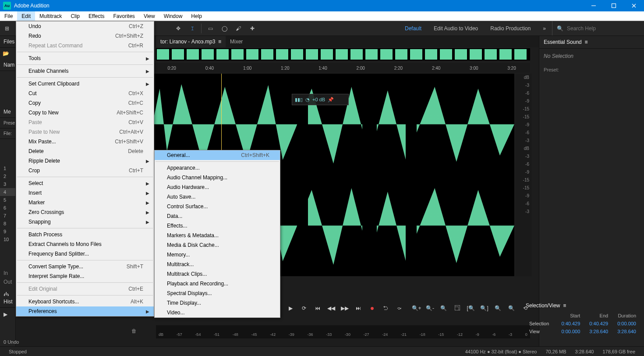 The width and height of the screenshot is (644, 356). Describe the element at coordinates (217, 187) in the screenshot. I see `menu-item-audio-hardware: Audio Hardware...` at that location.